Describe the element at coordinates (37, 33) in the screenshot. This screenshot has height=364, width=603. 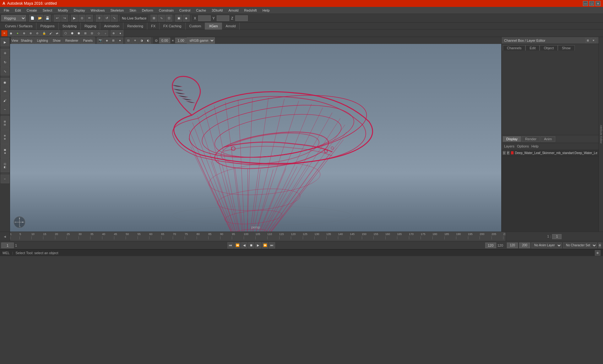
I see `icon-ik: ⊘` at that location.